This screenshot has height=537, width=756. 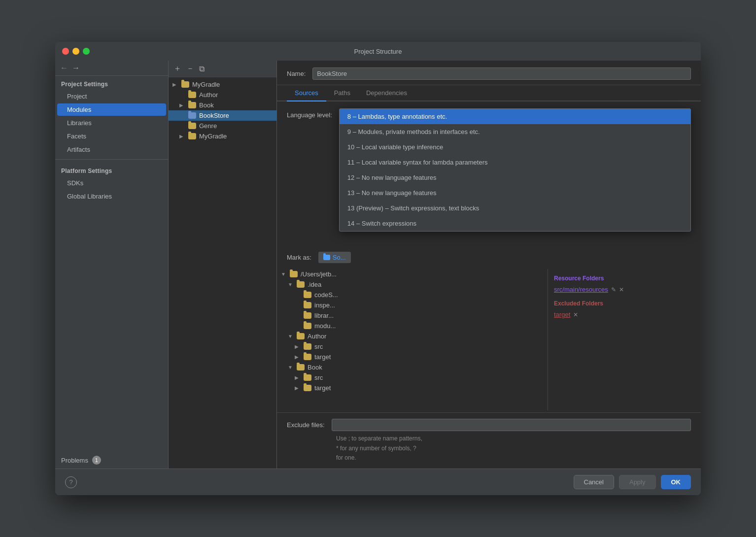 What do you see at coordinates (192, 115) in the screenshot?
I see `folder-icon-bookstore` at bounding box center [192, 115].